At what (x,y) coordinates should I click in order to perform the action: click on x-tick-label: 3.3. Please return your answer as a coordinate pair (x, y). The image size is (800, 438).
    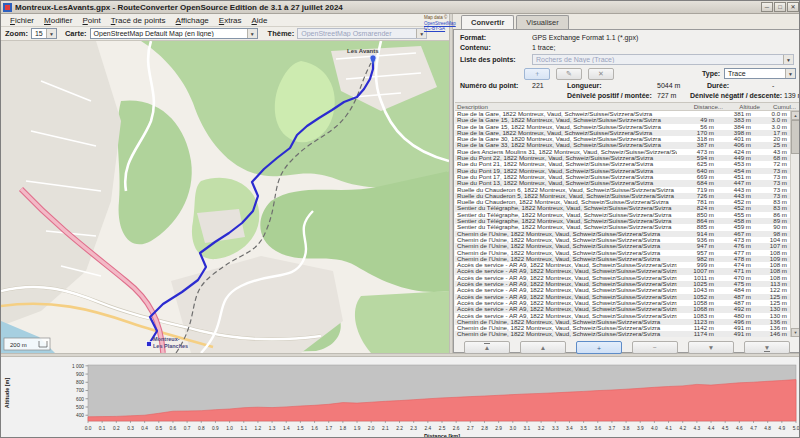
    Looking at the image, I should click on (556, 428).